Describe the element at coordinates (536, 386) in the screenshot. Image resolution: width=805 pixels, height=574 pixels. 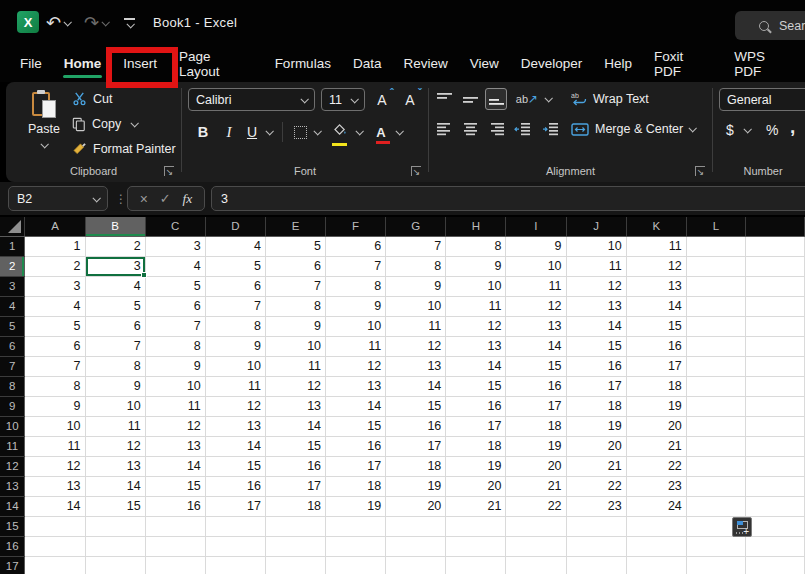
I see `cell-I8: 16` at that location.